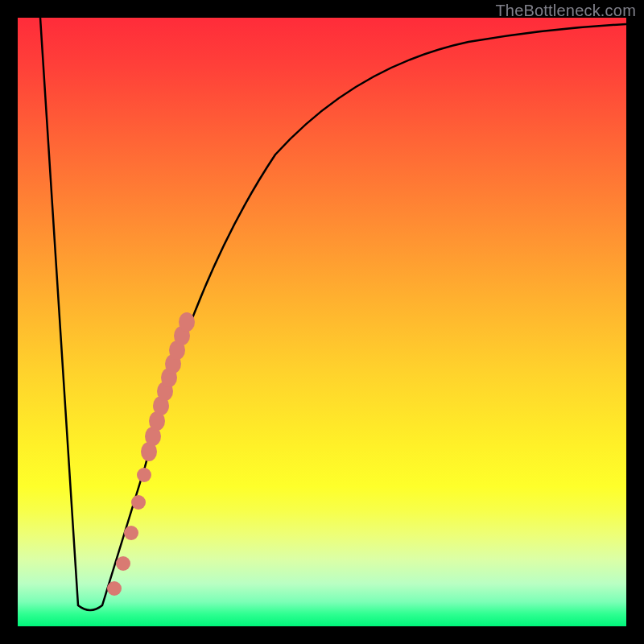 The image size is (644, 644). Describe the element at coordinates (565, 11) in the screenshot. I see `watermark-label: TheBottleneck.com` at that location.